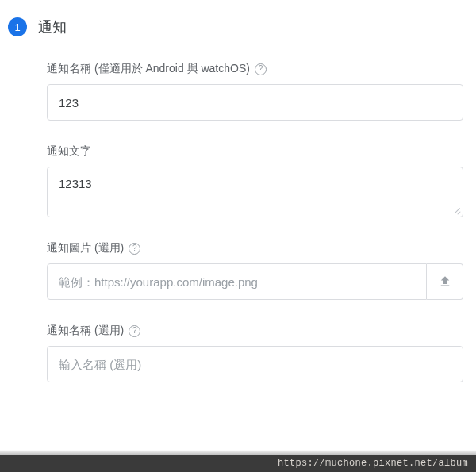  I want to click on image-input-row, so click(255, 282).